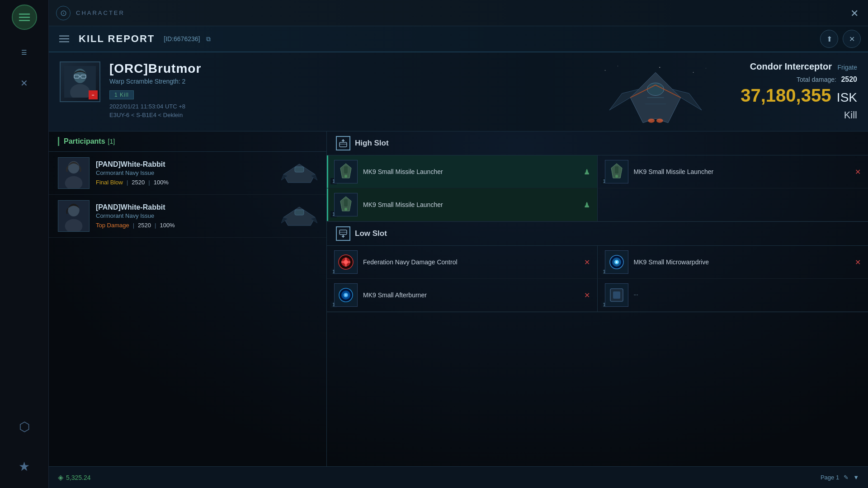 This screenshot has height=488, width=868. What do you see at coordinates (371, 234) in the screenshot?
I see `low-slot-title: Low Slot` at bounding box center [371, 234].